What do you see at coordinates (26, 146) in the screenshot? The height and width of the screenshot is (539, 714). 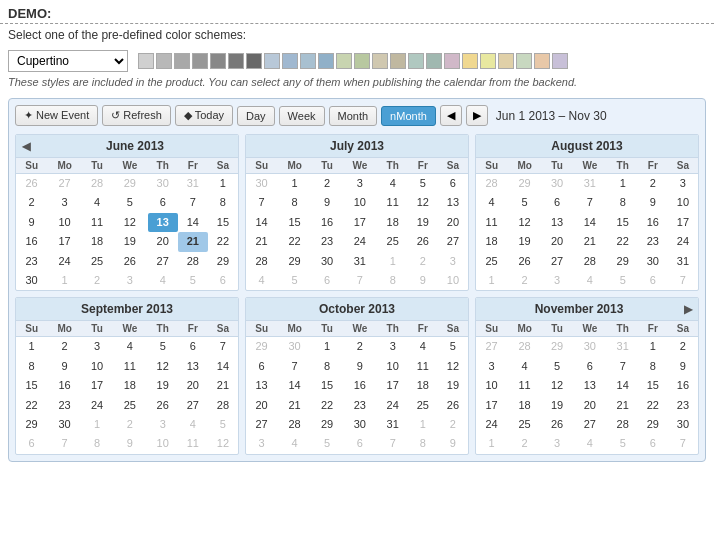 I see `month-prev-arrow: ◀` at bounding box center [26, 146].